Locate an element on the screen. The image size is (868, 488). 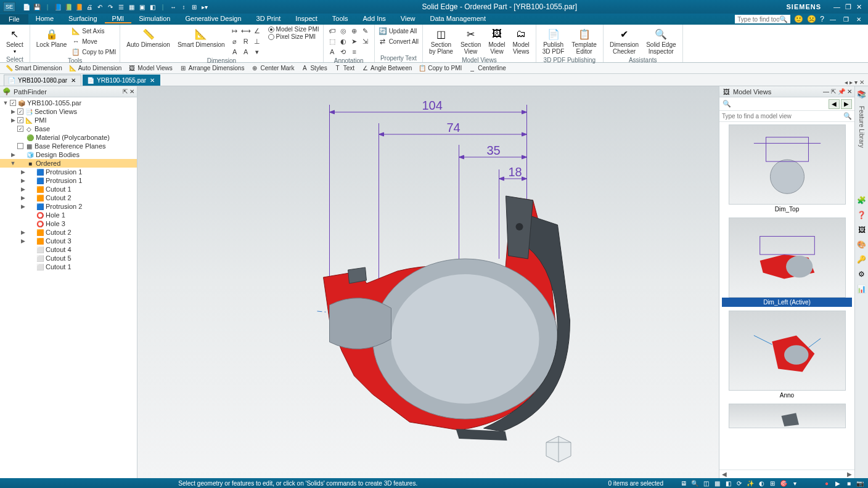
menu-3d-print: 3D Print is located at coordinates (269, 19).